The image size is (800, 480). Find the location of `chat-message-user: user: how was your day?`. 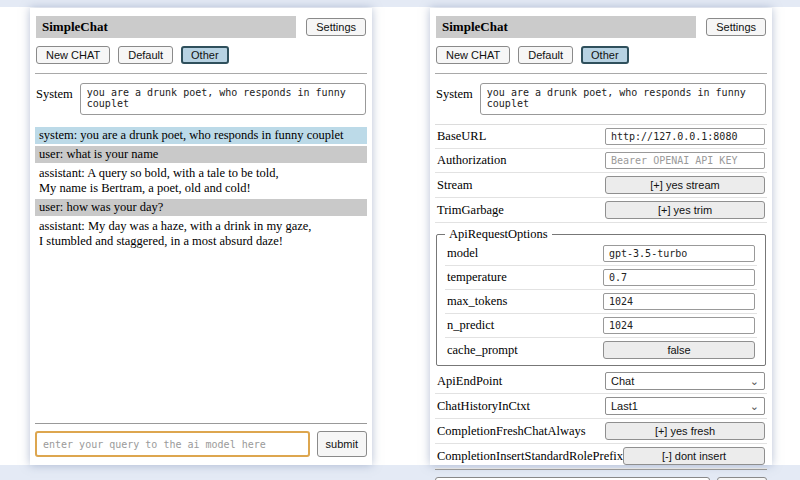

chat-message-user: user: how was your day? is located at coordinates (201, 208).